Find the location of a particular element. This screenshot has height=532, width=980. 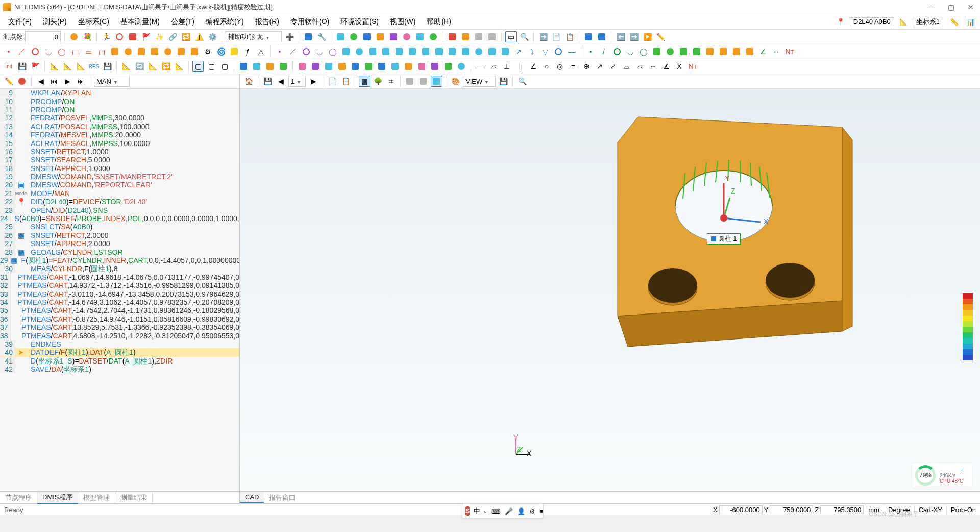

code-line: 35PTMEAS/CART,-14.7542,2.7044,-1.1731,0.… is located at coordinates (119, 310).